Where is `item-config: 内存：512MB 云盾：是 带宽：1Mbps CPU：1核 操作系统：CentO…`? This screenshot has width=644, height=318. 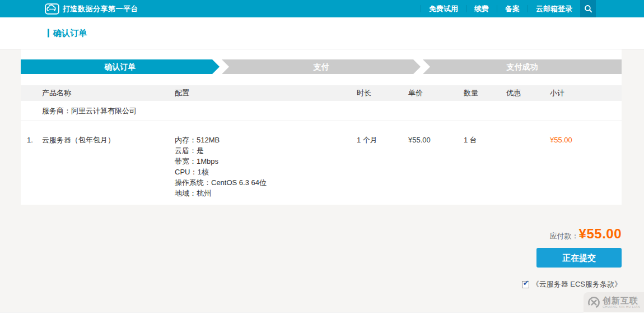 item-config: 内存：512MB 云盾：是 带宽：1Mbps CPU：1核 操作系统：CentO… is located at coordinates (221, 167).